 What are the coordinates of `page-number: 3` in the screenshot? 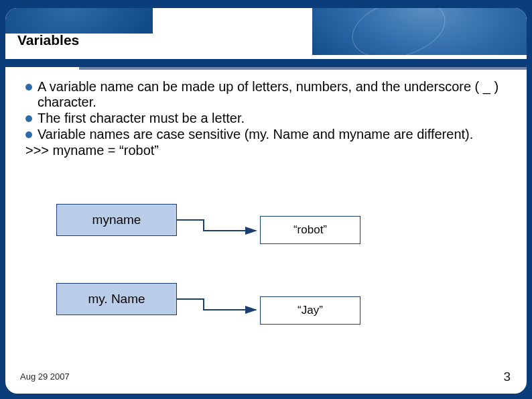 It's located at (507, 377).